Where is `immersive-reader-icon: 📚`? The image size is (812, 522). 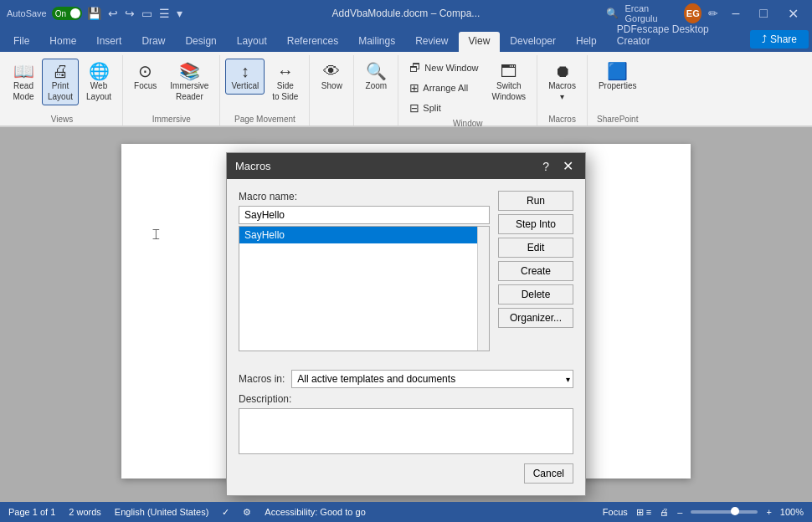 immersive-reader-icon: 📚 is located at coordinates (189, 71).